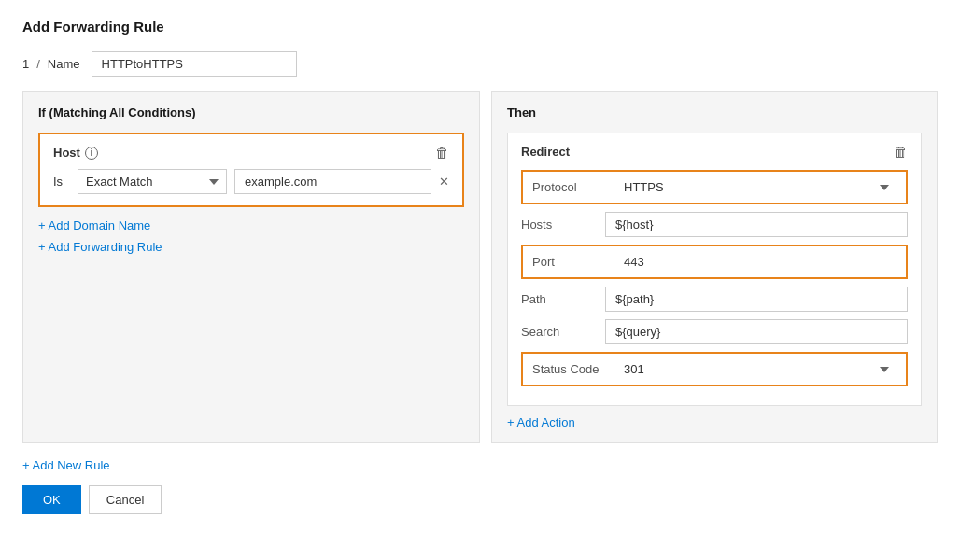 The width and height of the screenshot is (960, 560). Describe the element at coordinates (756, 224) in the screenshot. I see `hosts-input` at that location.